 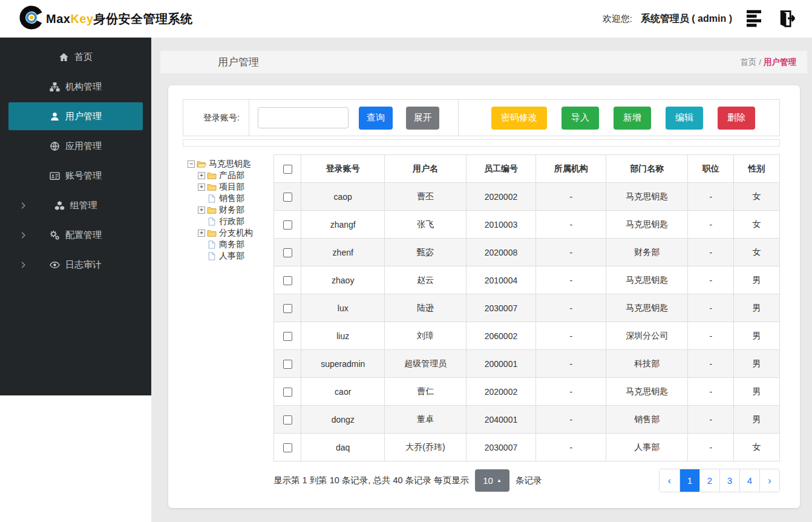 I want to click on id-card-icon, so click(x=54, y=176).